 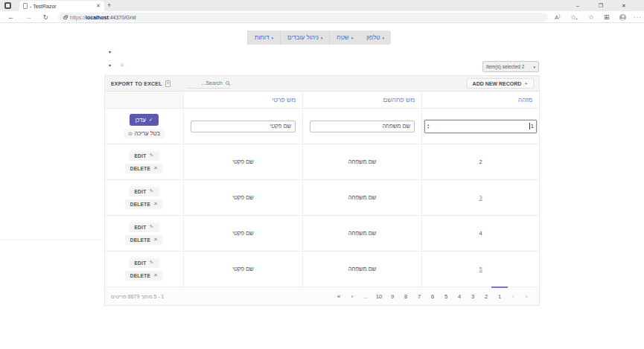 I want to click on cancel-edit-button: ⊘ בטל עריכה, so click(x=144, y=134).